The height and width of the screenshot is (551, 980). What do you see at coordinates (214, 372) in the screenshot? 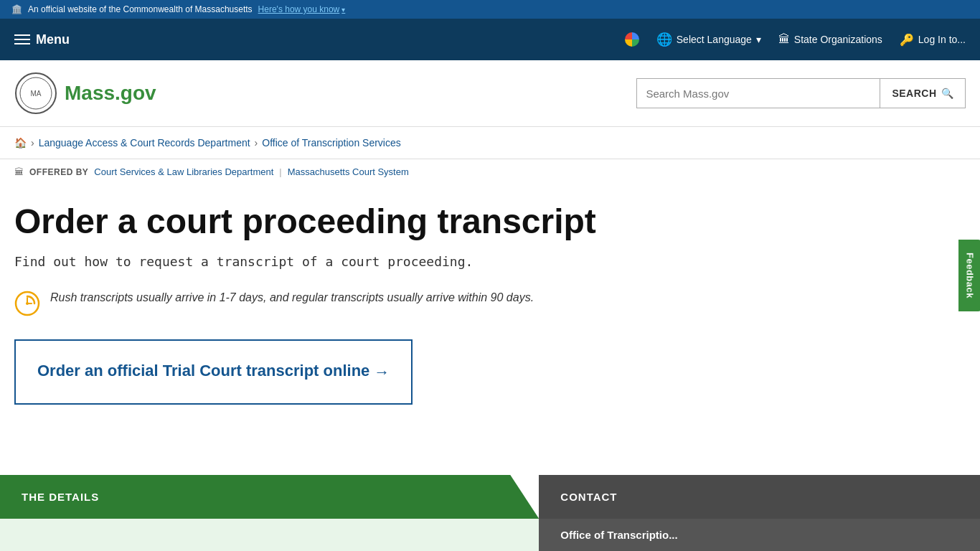
I see `cta-card: Order an official Trial Court transcript…` at bounding box center [214, 372].